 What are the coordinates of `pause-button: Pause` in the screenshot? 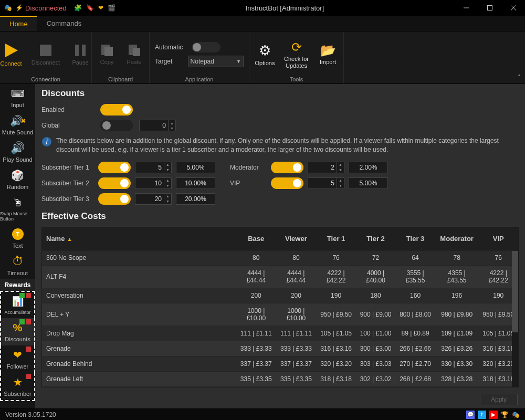 It's located at (80, 54).